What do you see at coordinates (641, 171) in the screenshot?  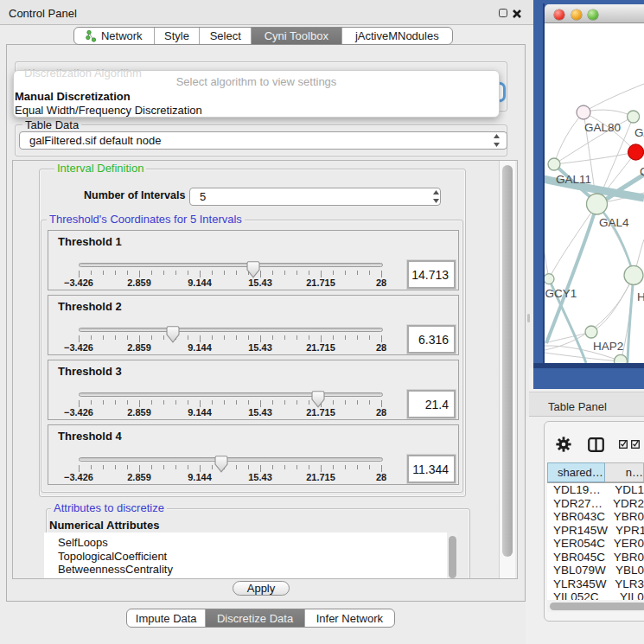 I see `svg-text: C` at bounding box center [641, 171].